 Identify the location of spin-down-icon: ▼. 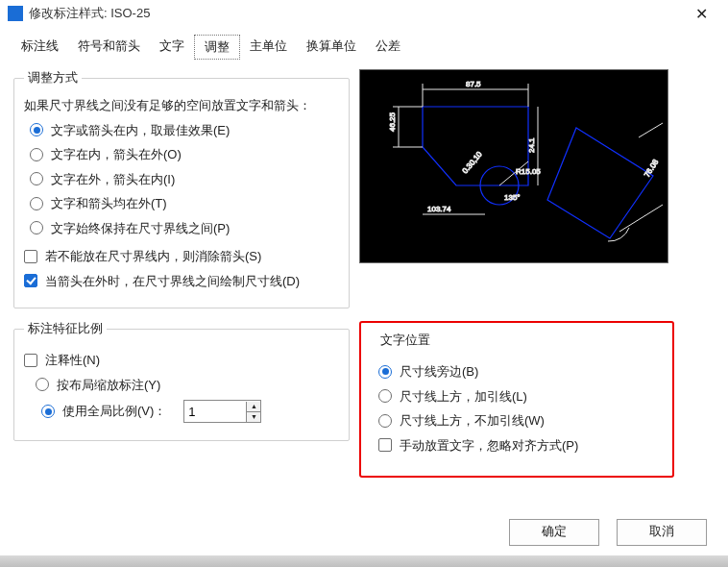
(254, 417).